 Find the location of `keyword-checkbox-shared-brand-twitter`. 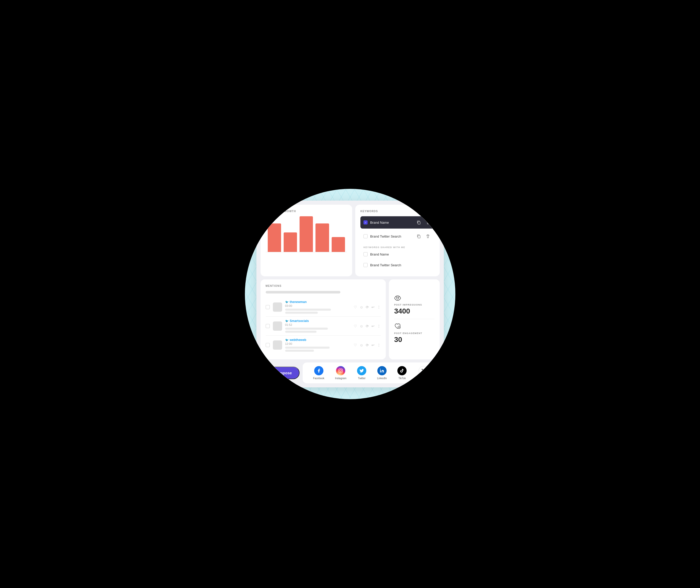

keyword-checkbox-shared-brand-twitter is located at coordinates (366, 265).